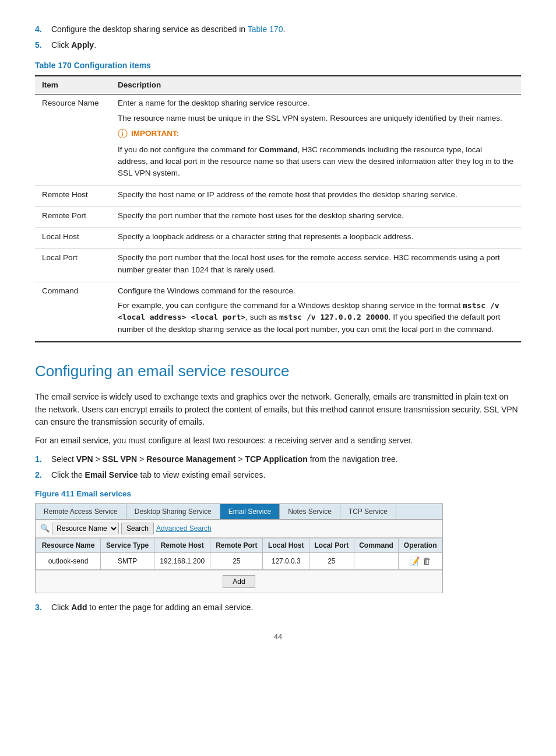 The image size is (556, 756). Describe the element at coordinates (316, 85) in the screenshot. I see `col-description: Description` at that location.